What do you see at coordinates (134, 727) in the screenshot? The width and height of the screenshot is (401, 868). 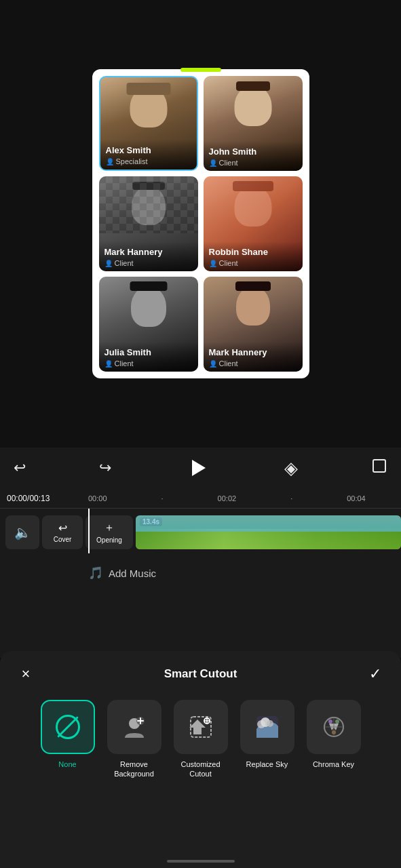 I see `remove-bg-svg` at bounding box center [134, 727].